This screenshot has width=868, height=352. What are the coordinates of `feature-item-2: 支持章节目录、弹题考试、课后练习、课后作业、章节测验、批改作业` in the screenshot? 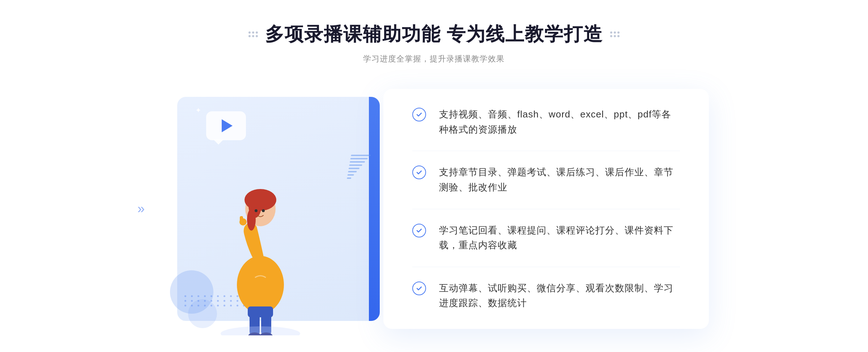 It's located at (546, 180).